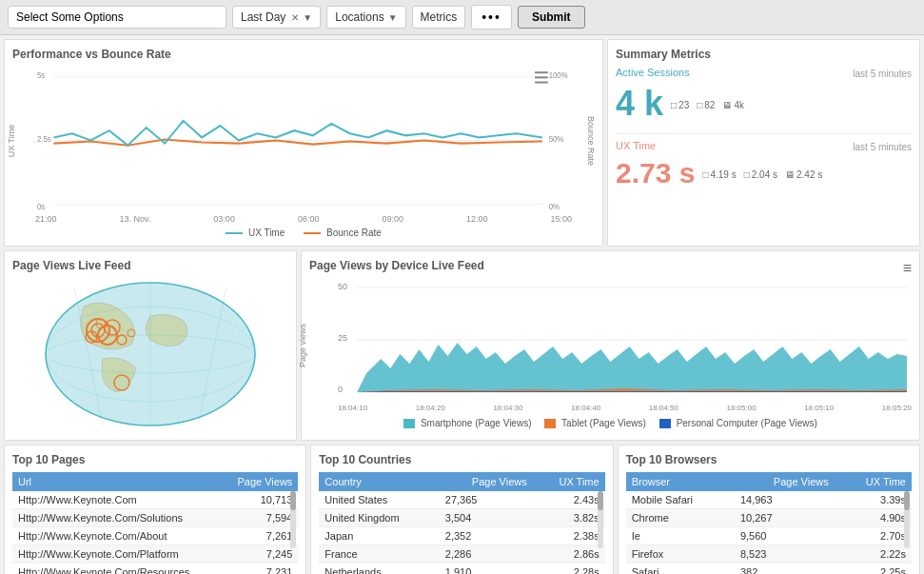 The height and width of the screenshot is (574, 924). What do you see at coordinates (557, 139) in the screenshot?
I see `svg-text: 50%` at bounding box center [557, 139].